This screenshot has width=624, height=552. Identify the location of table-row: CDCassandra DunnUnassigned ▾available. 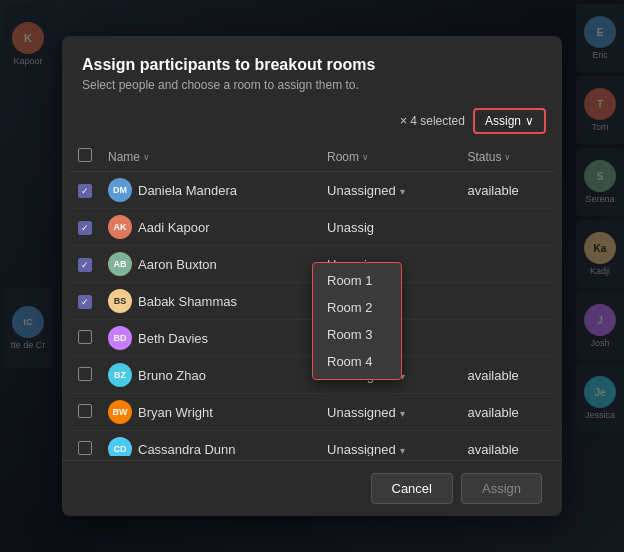
(312, 444).